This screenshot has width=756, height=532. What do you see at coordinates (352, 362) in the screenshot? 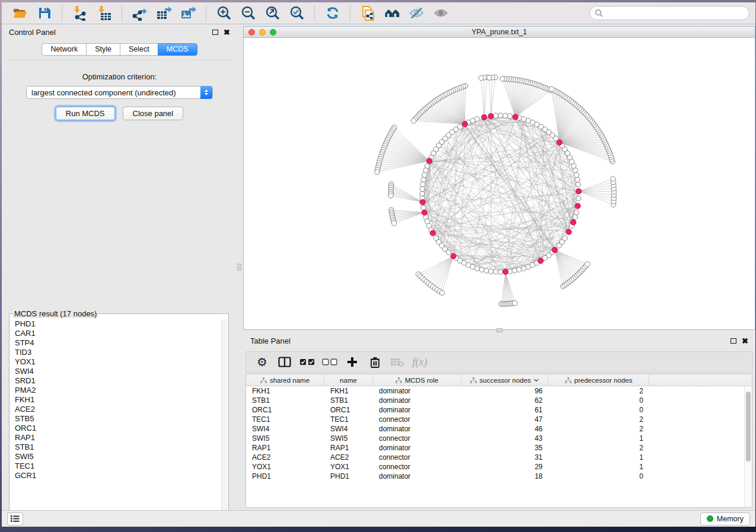
I see `add-column-icon` at bounding box center [352, 362].